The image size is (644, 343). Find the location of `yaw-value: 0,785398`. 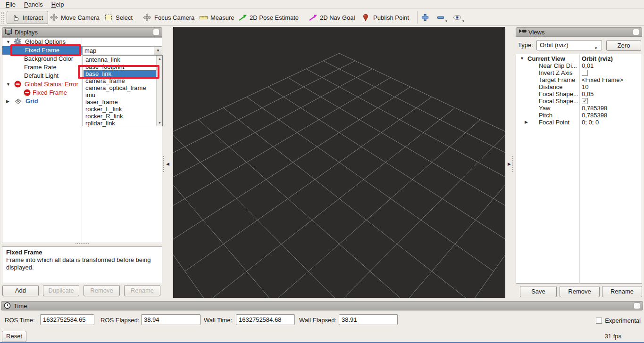

yaw-value: 0,785398 is located at coordinates (594, 108).